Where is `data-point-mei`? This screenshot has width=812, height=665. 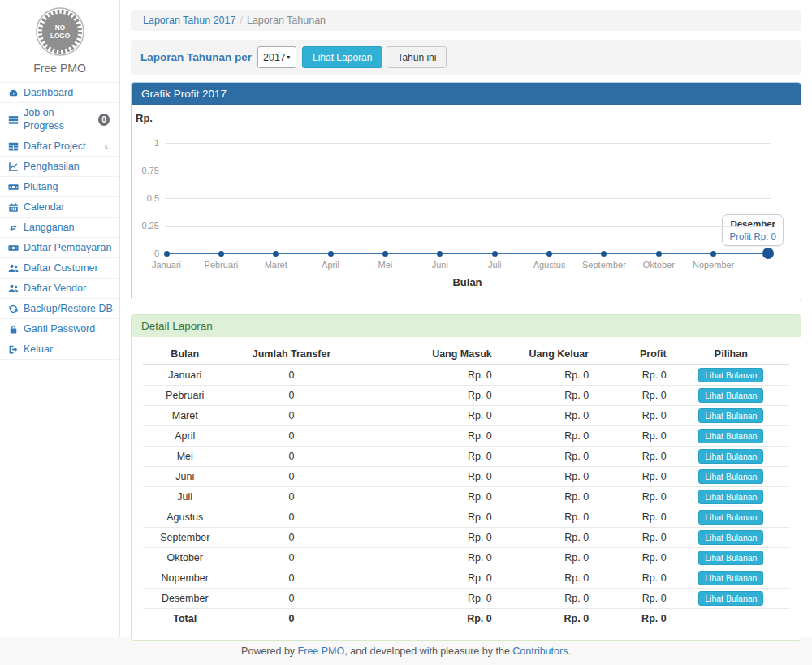 data-point-mei is located at coordinates (385, 253).